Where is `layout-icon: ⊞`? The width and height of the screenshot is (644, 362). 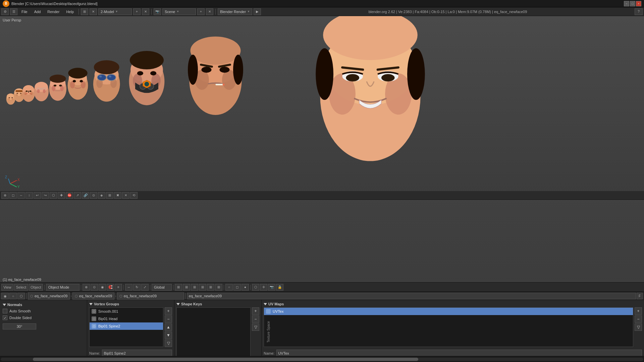 layout-icon: ⊞ is located at coordinates (85, 12).